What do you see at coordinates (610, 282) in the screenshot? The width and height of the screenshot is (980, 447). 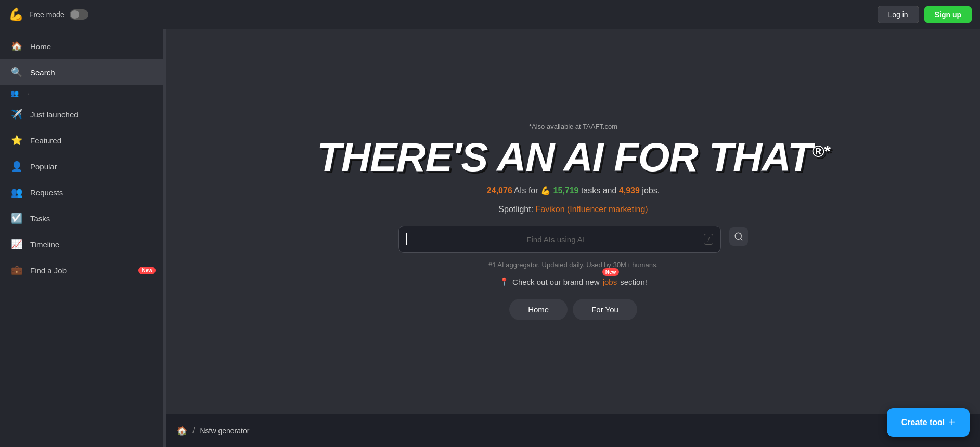 I see `jobs-link: jobs` at bounding box center [610, 282].